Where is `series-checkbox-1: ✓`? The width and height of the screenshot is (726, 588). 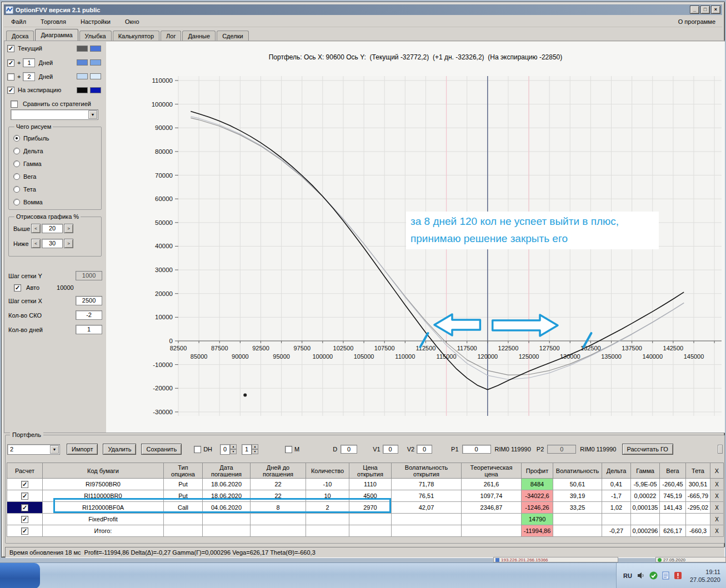 series-checkbox-1: ✓ is located at coordinates (11, 63).